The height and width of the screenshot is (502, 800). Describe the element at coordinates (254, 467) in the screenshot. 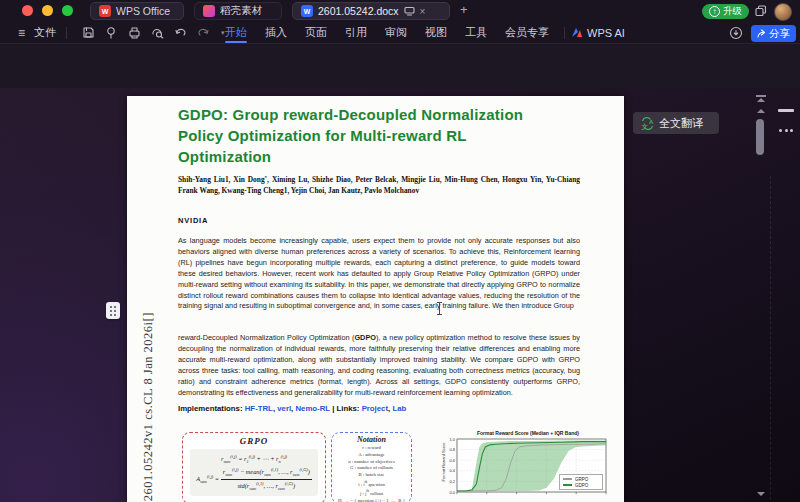

I see `figure-grpo-box: GRPO rsum(i,j) = r1(i,j) + ⋯ + rn(i,j) A…` at that location.